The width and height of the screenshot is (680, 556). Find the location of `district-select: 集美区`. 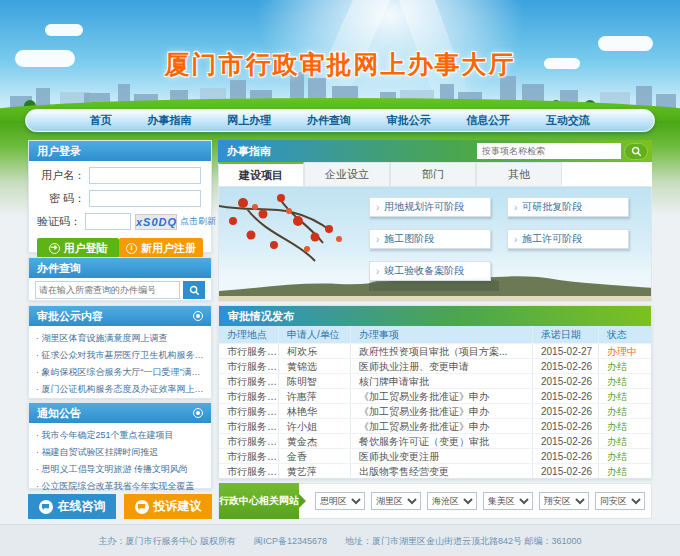

district-select: 集美区 is located at coordinates (508, 501).